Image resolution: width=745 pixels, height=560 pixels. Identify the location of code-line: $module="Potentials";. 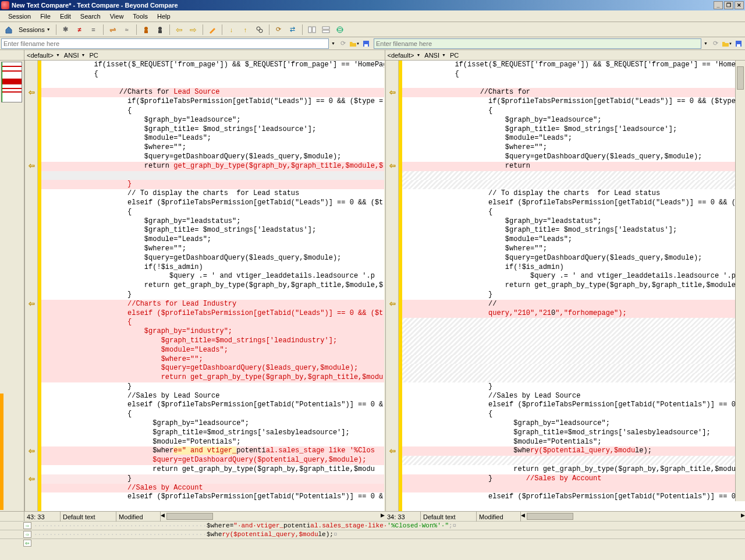
(574, 442).